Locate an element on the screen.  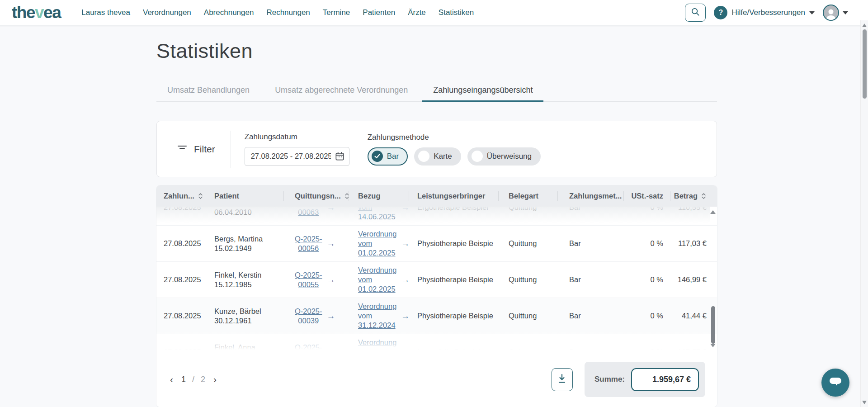
help-menu: ? Hilfe/Verbesserungen is located at coordinates (764, 13).